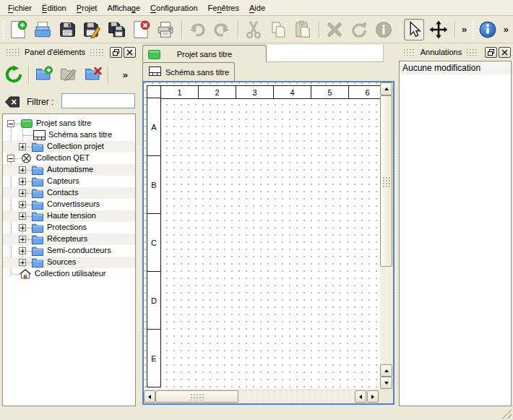 The image size is (513, 420). Describe the element at coordinates (386, 89) in the screenshot. I see `scroll-up-button` at that location.